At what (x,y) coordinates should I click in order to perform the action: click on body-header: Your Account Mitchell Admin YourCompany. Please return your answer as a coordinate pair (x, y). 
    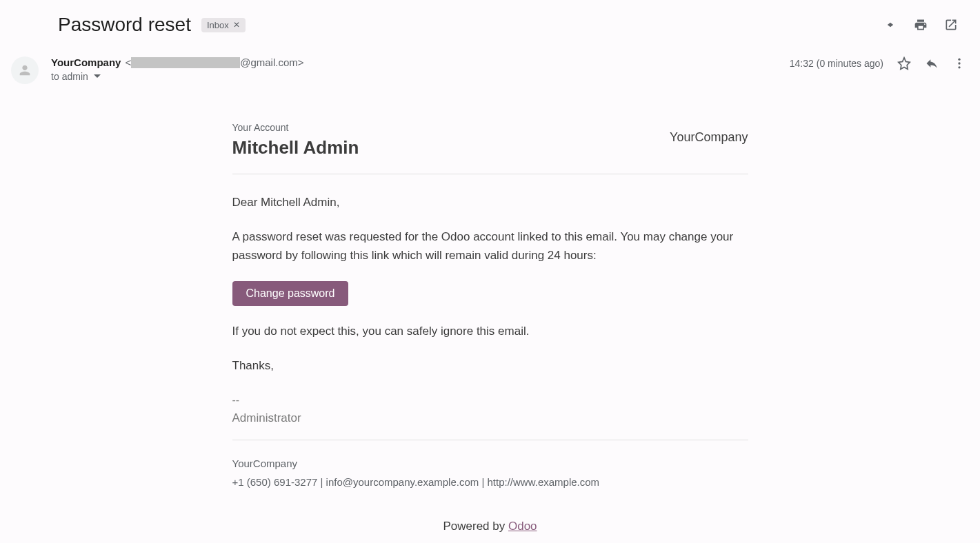
    Looking at the image, I should click on (490, 148).